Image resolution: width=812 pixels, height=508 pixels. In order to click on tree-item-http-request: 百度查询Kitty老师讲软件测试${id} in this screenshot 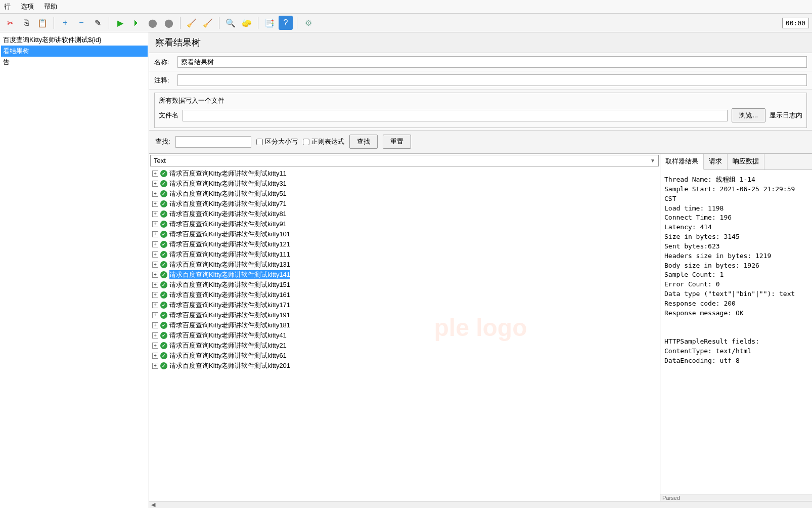, I will do `click(74, 40)`.